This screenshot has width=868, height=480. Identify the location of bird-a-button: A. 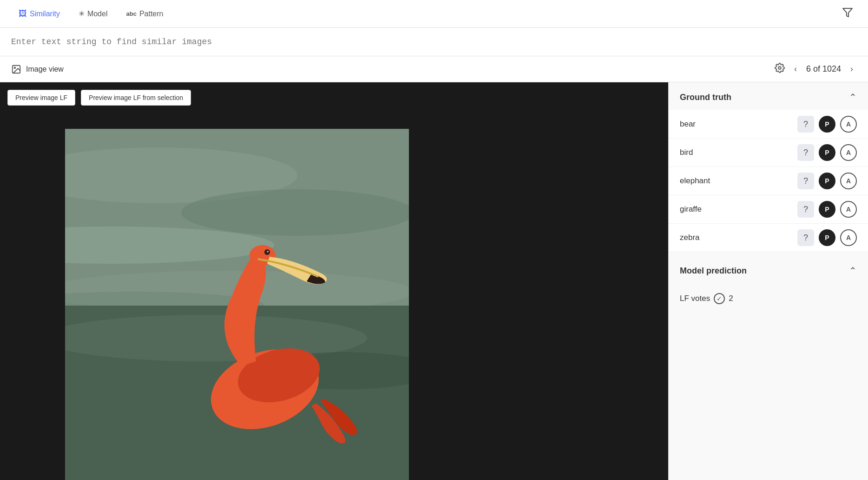
(848, 153).